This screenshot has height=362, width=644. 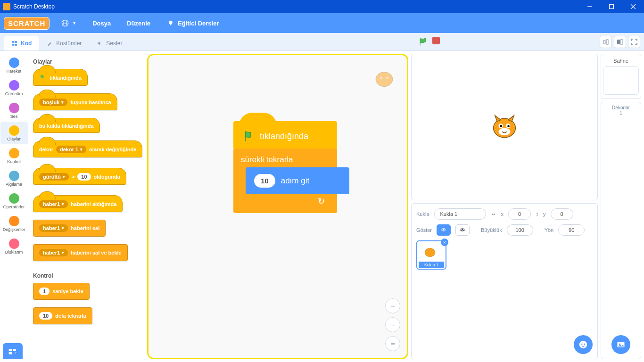 What do you see at coordinates (14, 133) in the screenshot?
I see `category-olaylar: Olaylar` at bounding box center [14, 133].